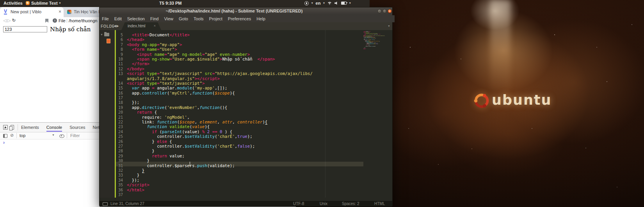 The height and width of the screenshot is (207, 644). Describe the element at coordinates (47, 21) in the screenshot. I see `bookmark-icon` at that location.